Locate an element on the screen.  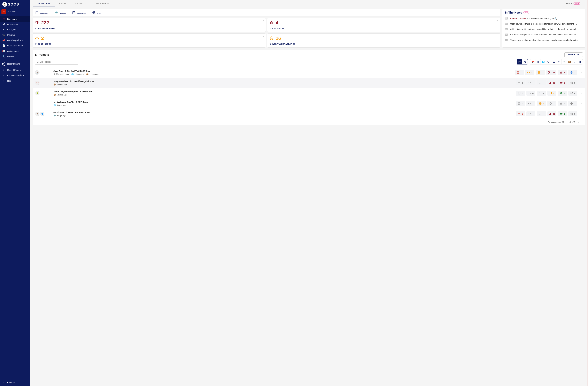
logo: 🐧 SOOS is located at coordinates (15, 4).